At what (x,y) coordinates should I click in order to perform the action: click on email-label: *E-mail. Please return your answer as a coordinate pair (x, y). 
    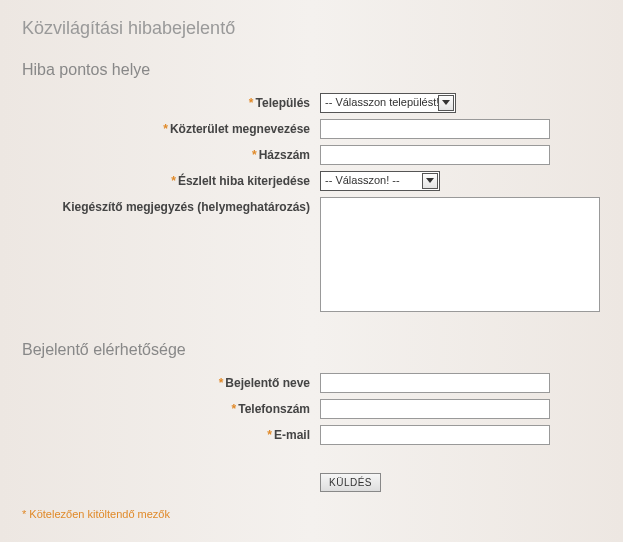
    Looking at the image, I should click on (171, 434).